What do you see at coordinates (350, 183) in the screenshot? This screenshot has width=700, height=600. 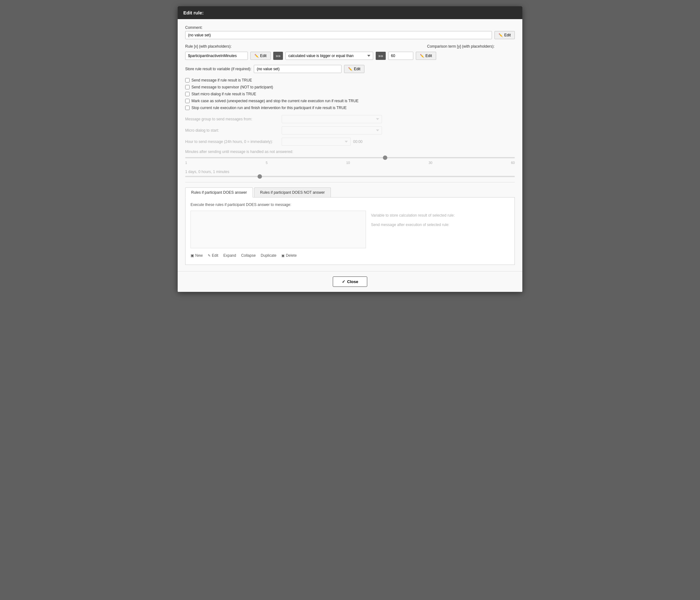 I see `divider` at bounding box center [350, 183].